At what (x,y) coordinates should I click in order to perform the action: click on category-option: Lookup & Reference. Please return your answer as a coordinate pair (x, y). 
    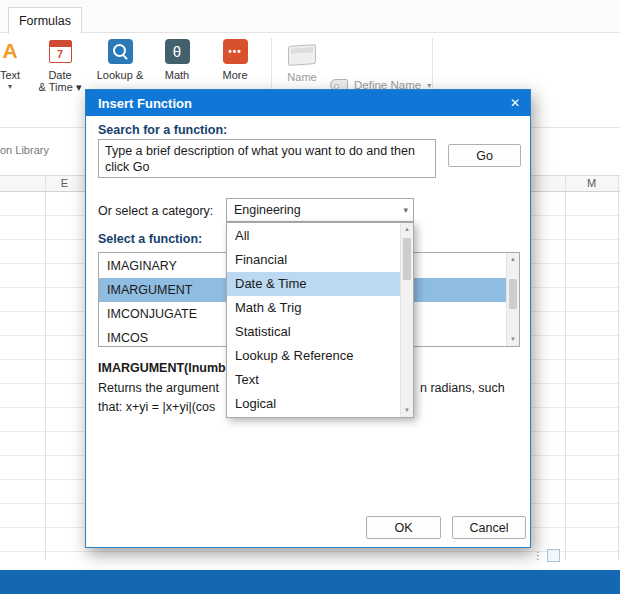
    Looking at the image, I should click on (314, 356).